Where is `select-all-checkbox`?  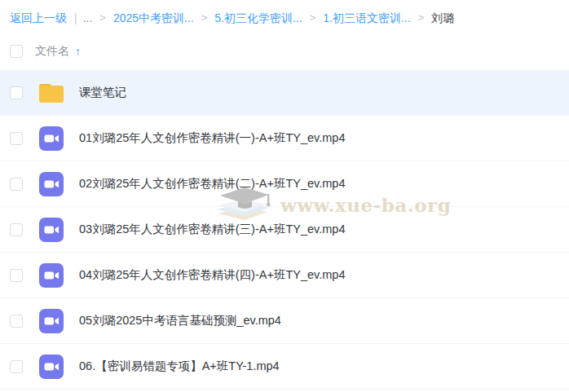 select-all-checkbox is located at coordinates (16, 51).